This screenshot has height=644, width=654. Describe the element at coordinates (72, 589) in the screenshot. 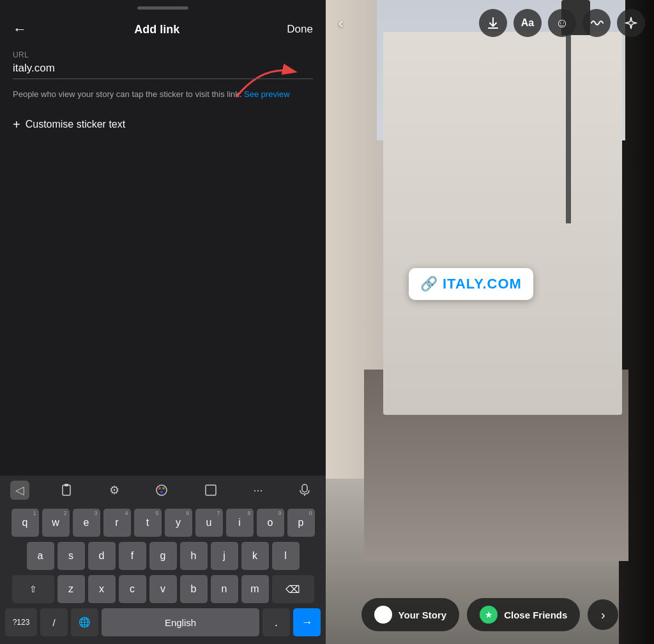

I see `key-z: z` at that location.